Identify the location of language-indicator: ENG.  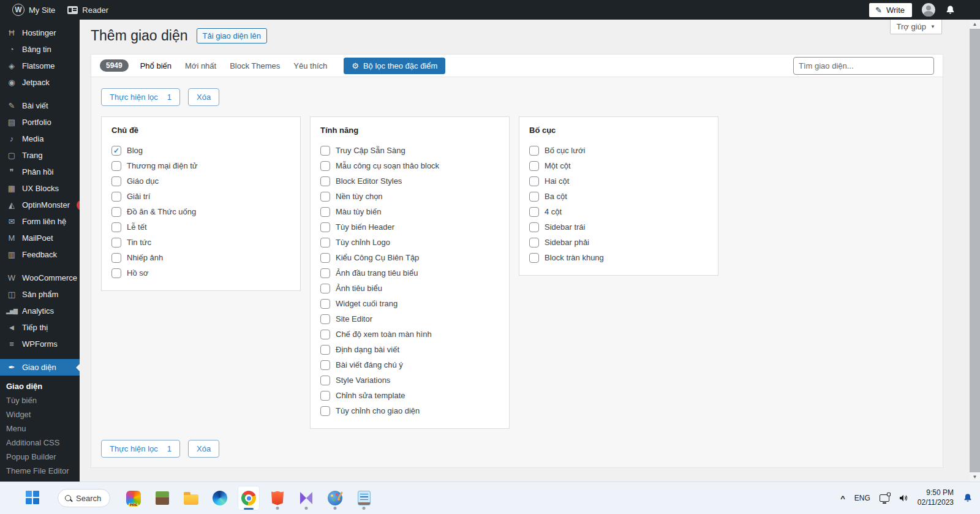
(862, 498).